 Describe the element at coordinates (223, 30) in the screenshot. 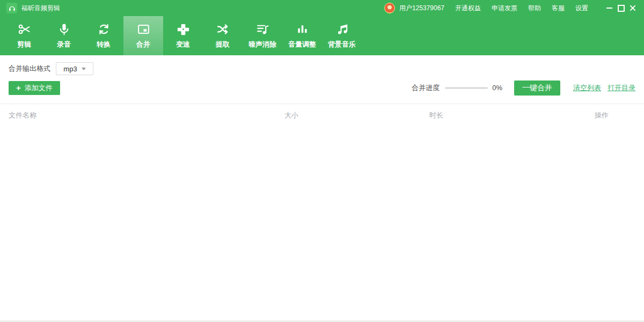

I see `shuffle-icon` at that location.